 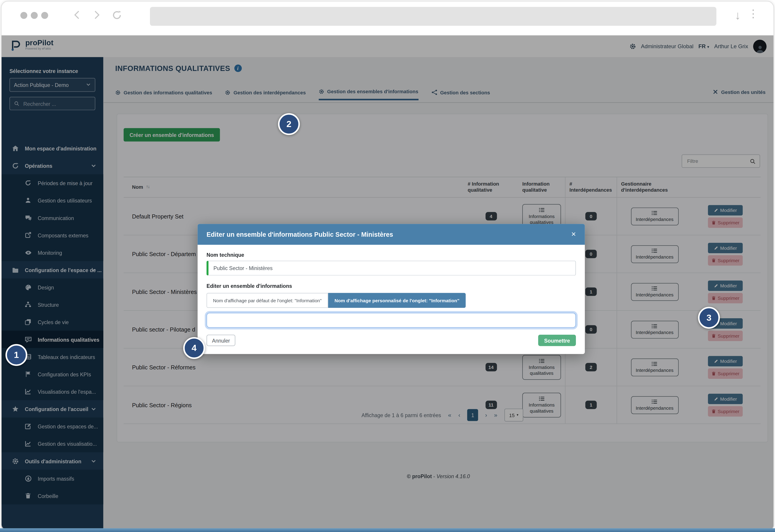 What do you see at coordinates (77, 15) in the screenshot?
I see `back-icon` at bounding box center [77, 15].